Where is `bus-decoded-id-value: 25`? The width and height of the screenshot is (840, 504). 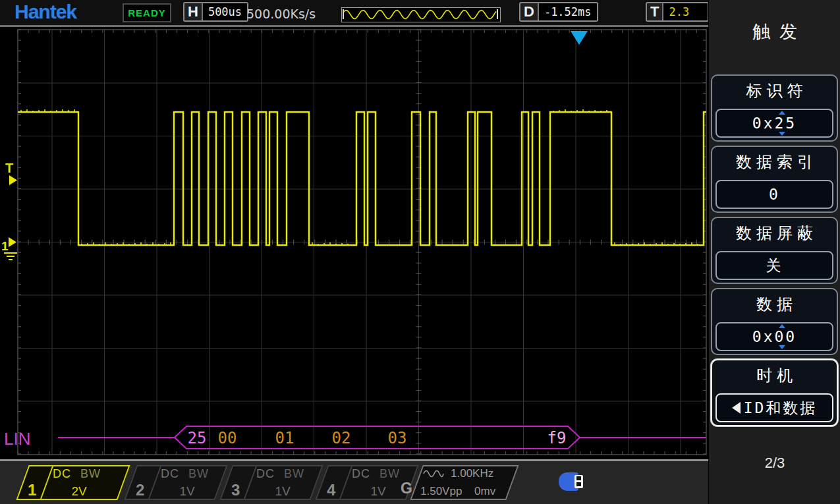 bus-decoded-id-value: 25 is located at coordinates (198, 438).